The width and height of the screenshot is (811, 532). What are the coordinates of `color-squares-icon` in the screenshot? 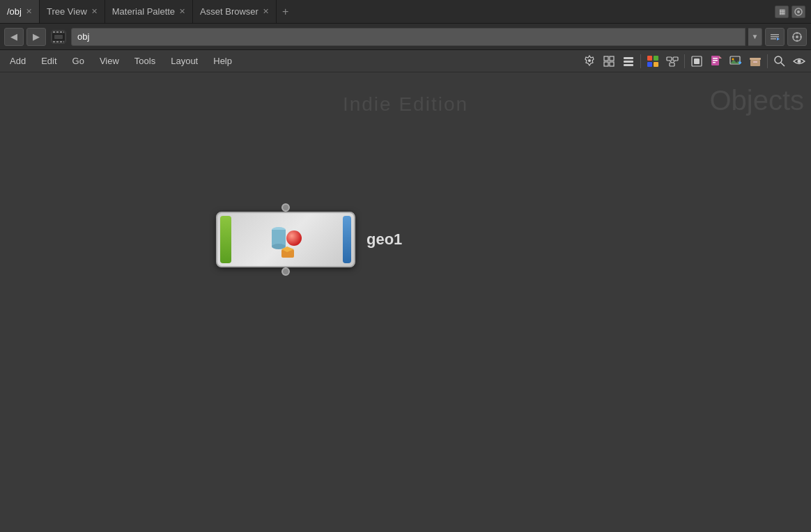 It's located at (653, 61).